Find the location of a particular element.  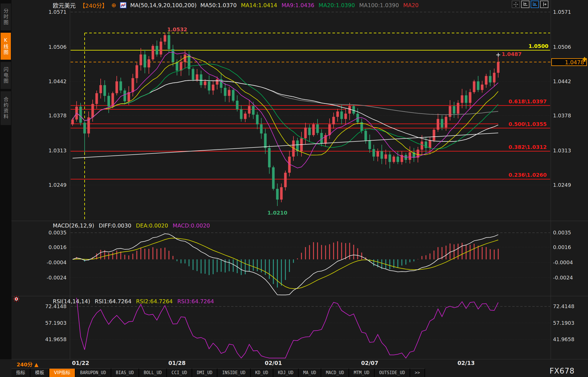

price-axis-label-right: 1.0571 is located at coordinates (562, 12).